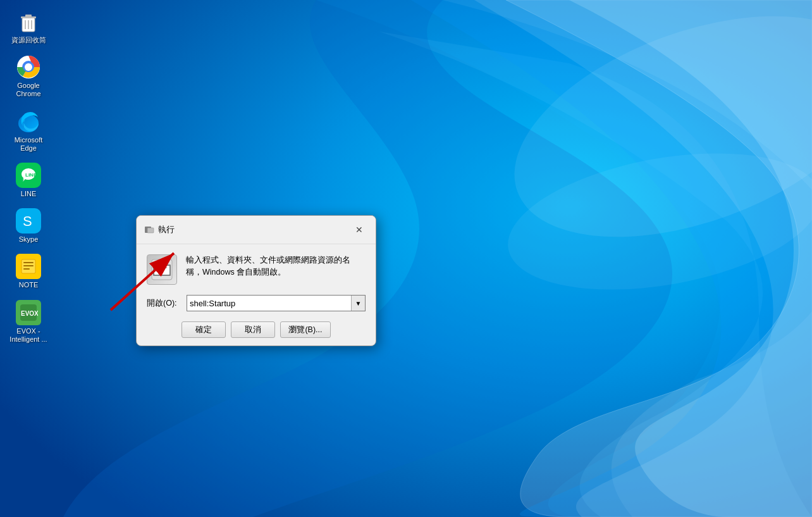  I want to click on desktop-icons: 資源回收筒 Google Chrome, so click(28, 176).